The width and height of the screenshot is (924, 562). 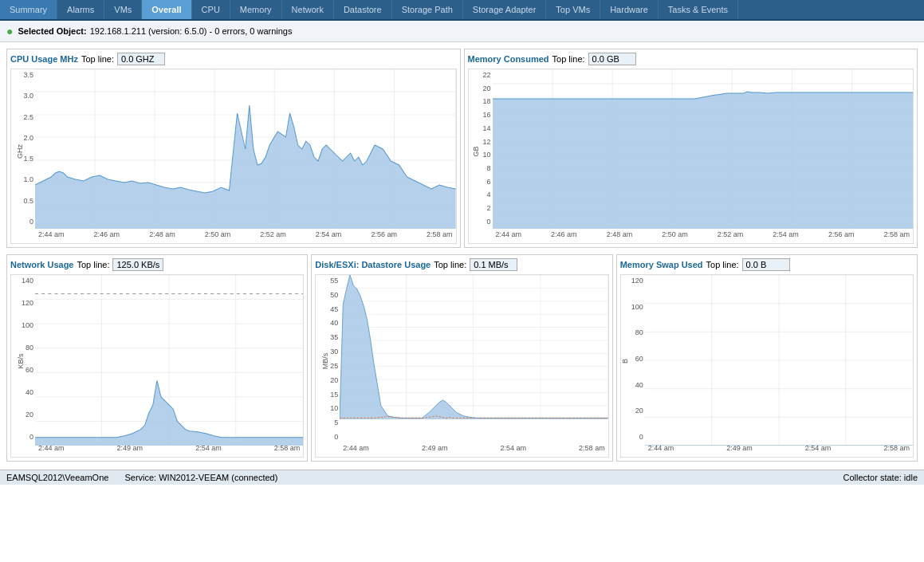 I want to click on memory-unit-label: GB, so click(x=475, y=151).